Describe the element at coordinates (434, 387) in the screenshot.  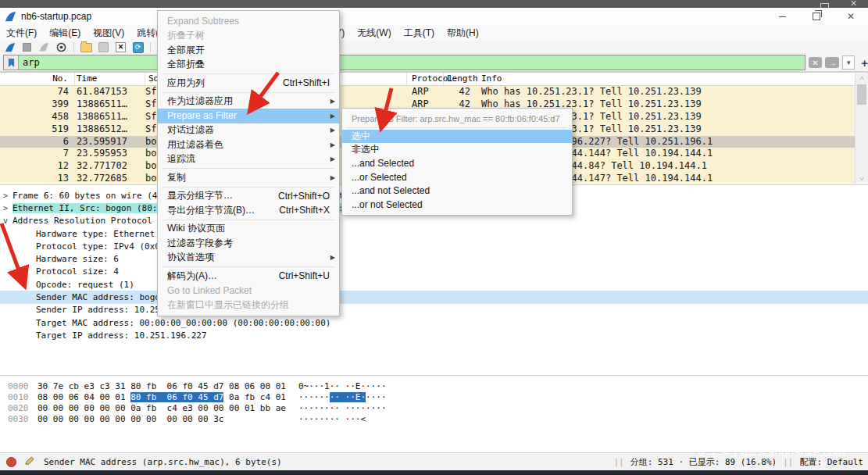
I see `hex-row: 000030 7e cb e3 c3 31 80 fb 06 f0 45 d7 …` at that location.